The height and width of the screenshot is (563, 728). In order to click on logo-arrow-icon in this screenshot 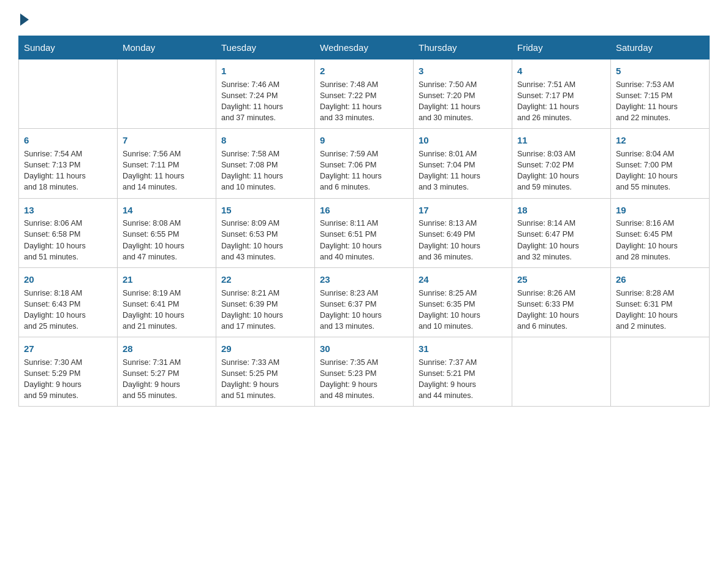, I will do `click(25, 20)`.